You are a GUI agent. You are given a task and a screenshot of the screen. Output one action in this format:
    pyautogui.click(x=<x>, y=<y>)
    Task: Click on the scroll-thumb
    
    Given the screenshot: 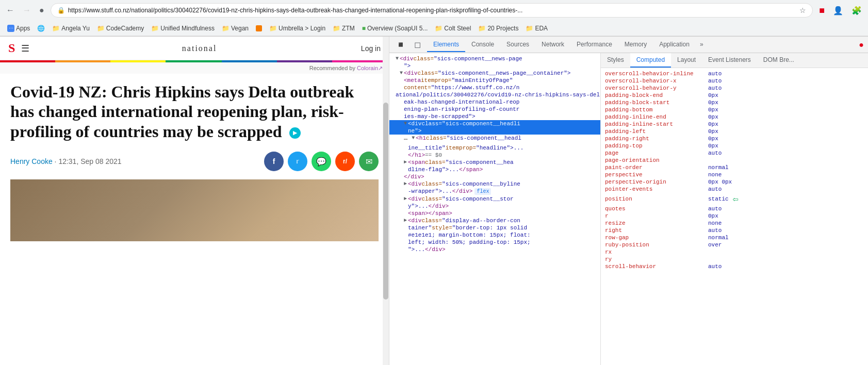 What is the action you would take?
    pyautogui.click(x=386, y=201)
    